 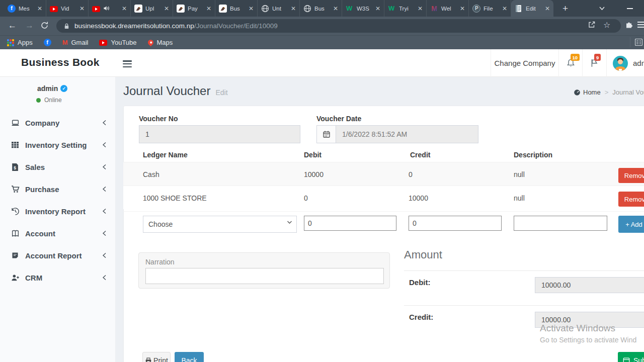 What do you see at coordinates (421, 317) in the screenshot?
I see `amount-credit-label: Credit:` at bounding box center [421, 317].